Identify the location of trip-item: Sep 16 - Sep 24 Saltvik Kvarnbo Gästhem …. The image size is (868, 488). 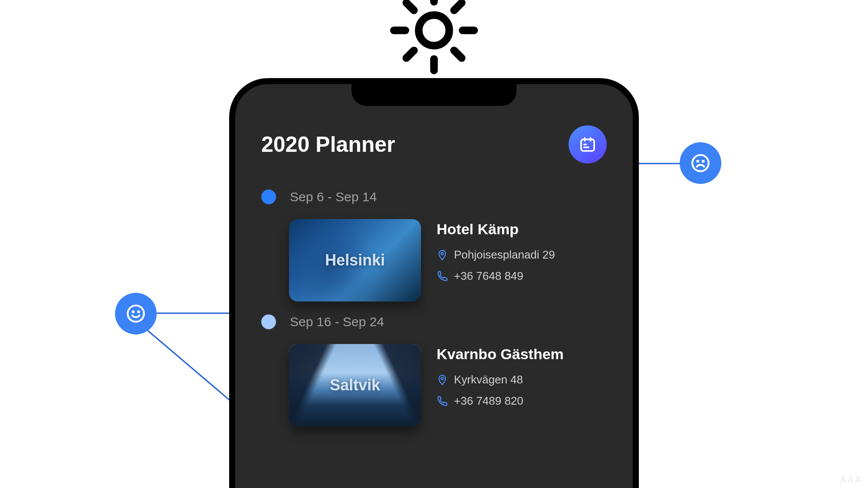
(434, 370).